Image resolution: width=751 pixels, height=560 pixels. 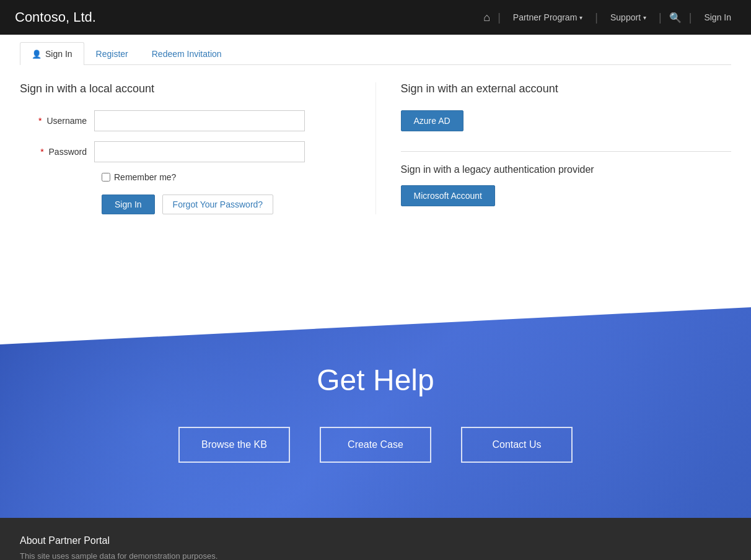 I want to click on tab-redeem: Redeem Invitation, so click(x=187, y=53).